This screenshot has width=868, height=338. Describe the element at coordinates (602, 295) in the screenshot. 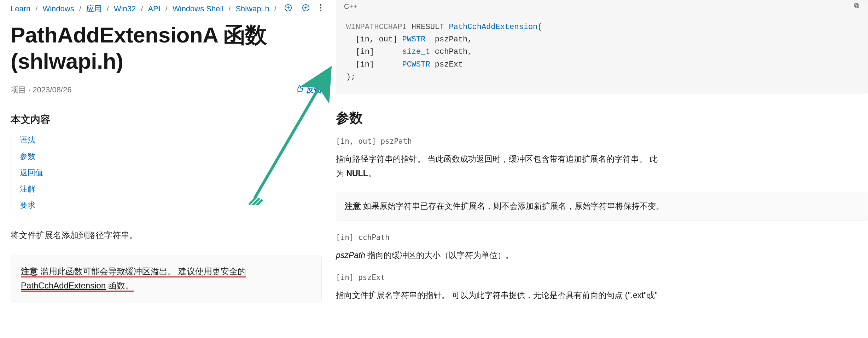

I see `param-description: 指向文件扩展名字符串的指针。 可以为此字符串提供，无论是否具有前面的句点 (".…` at that location.